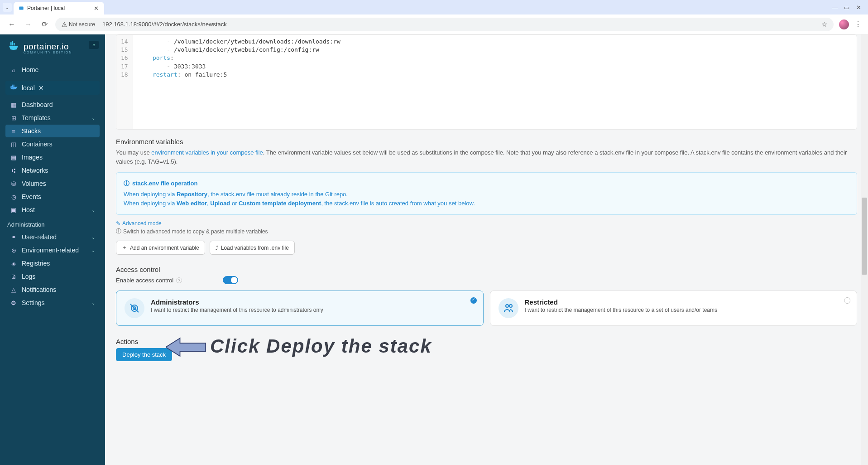  Describe the element at coordinates (28, 88) in the screenshot. I see `env-label: local` at that location.